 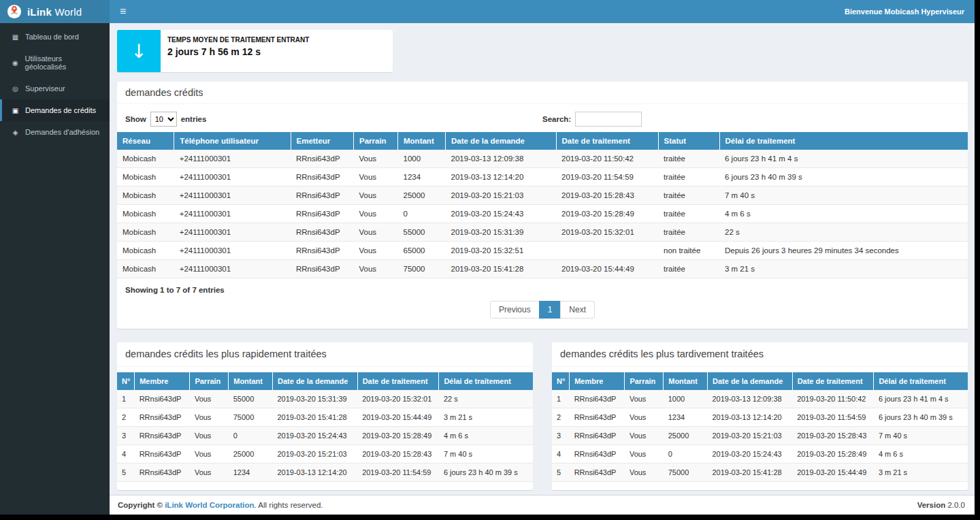 I want to click on table-cell: 2019-03-20 15:21:03, so click(x=314, y=455).